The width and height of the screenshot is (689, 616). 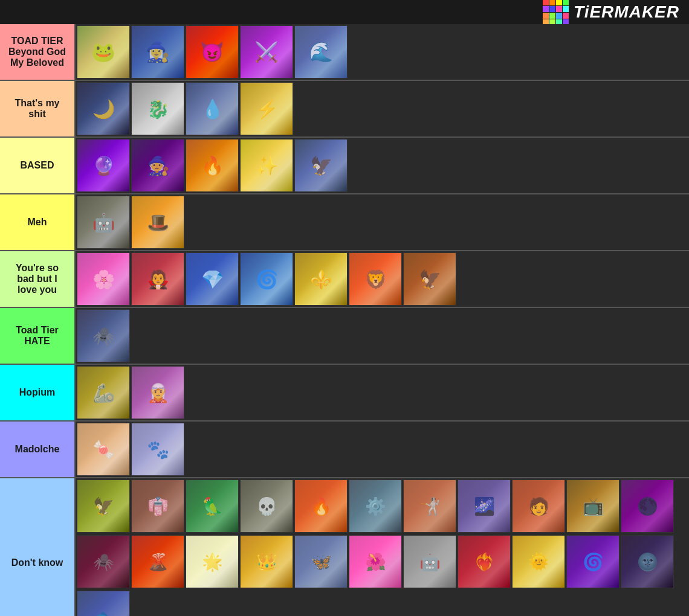 I want to click on tier-content-toad-hate: 🕷️, so click(x=382, y=336).